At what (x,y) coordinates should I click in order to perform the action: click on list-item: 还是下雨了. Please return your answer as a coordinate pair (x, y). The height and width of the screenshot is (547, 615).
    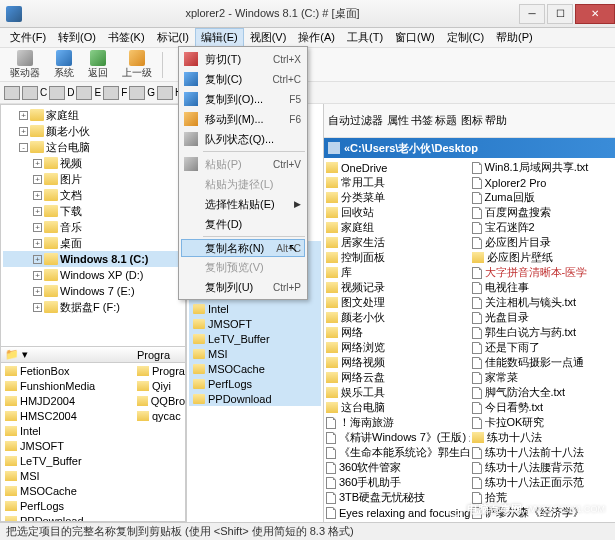
    Looking at the image, I should click on (543, 348).